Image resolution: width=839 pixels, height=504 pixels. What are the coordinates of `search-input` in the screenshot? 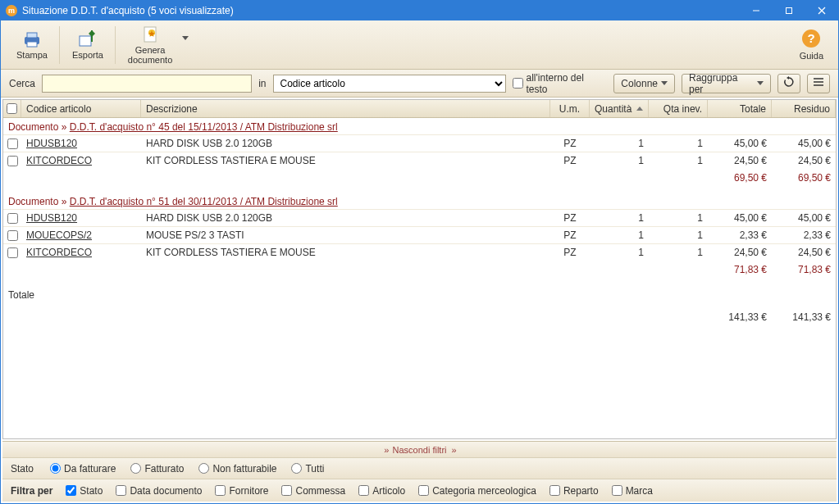 It's located at (147, 84).